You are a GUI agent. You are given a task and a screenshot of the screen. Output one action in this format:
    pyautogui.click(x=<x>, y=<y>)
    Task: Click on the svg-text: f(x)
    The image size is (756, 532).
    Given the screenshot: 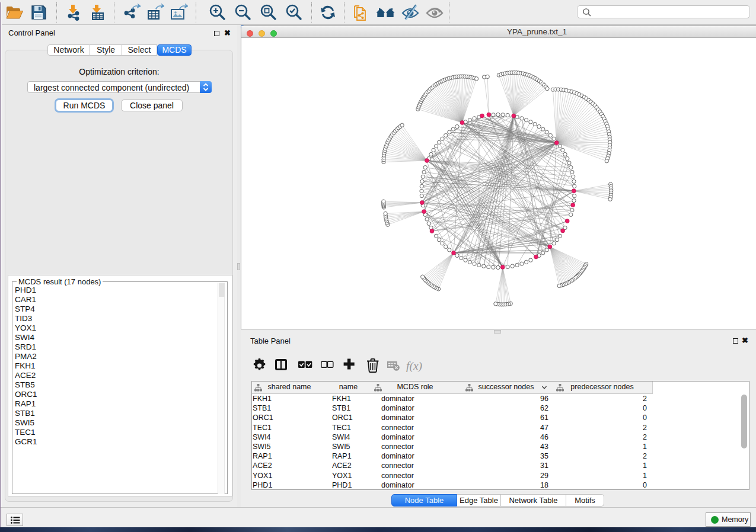 What is the action you would take?
    pyautogui.click(x=414, y=366)
    